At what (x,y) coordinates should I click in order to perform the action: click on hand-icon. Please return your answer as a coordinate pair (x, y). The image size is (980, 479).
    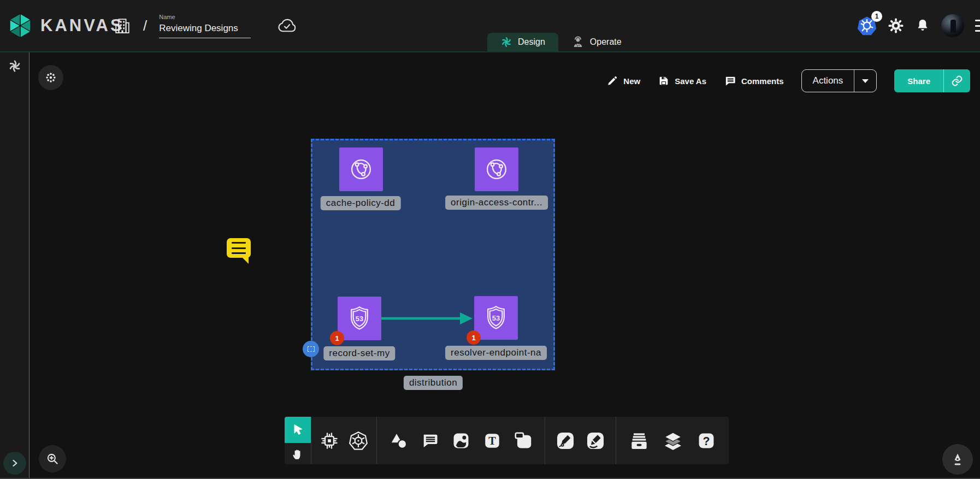
    Looking at the image, I should click on (298, 454).